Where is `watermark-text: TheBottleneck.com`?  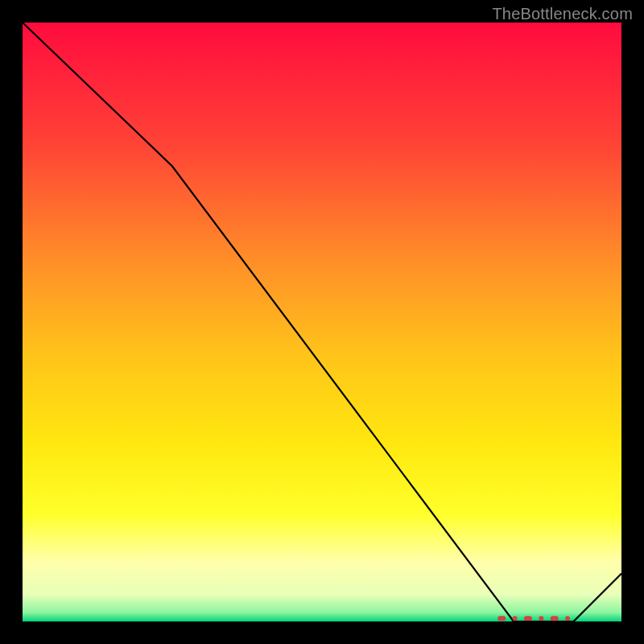 watermark-text: TheBottleneck.com is located at coordinates (562, 14).